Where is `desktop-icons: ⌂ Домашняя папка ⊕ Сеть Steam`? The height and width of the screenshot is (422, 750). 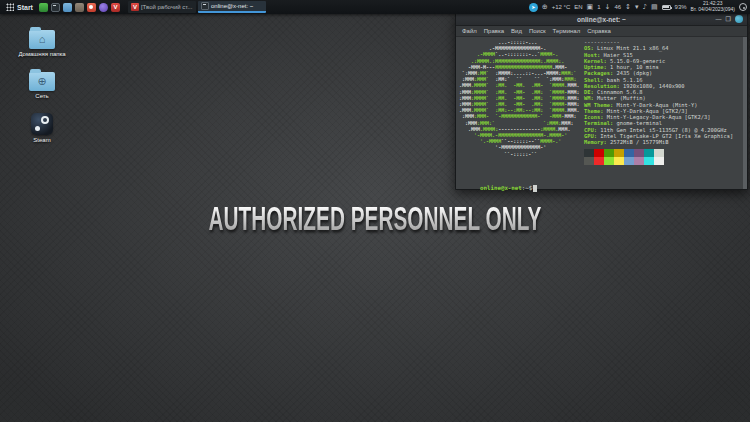 desktop-icons: ⌂ Домашняя папка ⊕ Сеть Steam is located at coordinates (42, 84).